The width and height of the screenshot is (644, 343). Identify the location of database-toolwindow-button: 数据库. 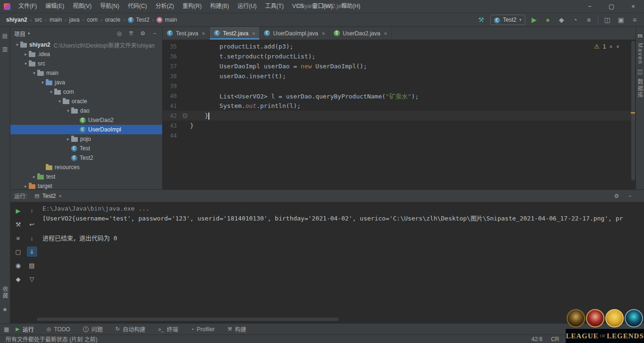
(640, 89).